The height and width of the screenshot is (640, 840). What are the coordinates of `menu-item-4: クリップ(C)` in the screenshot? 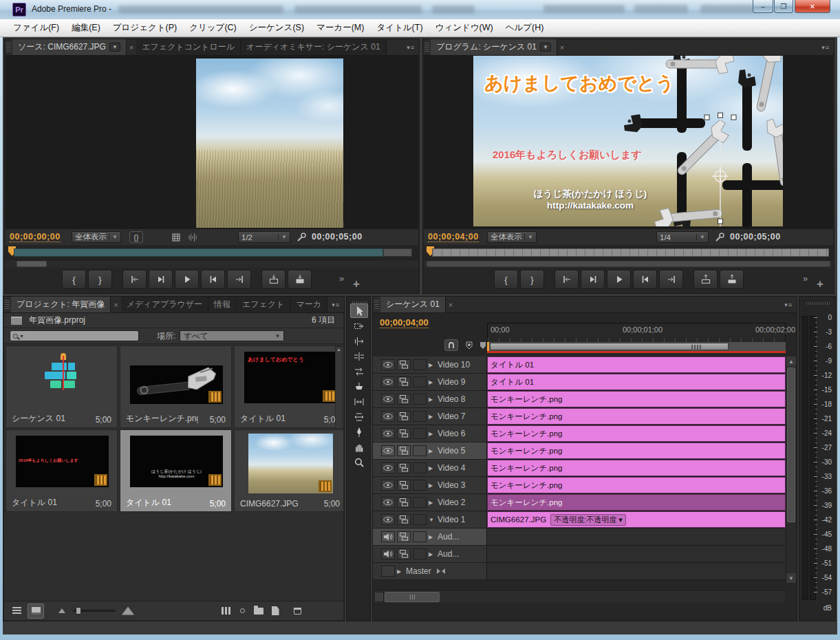 It's located at (213, 28).